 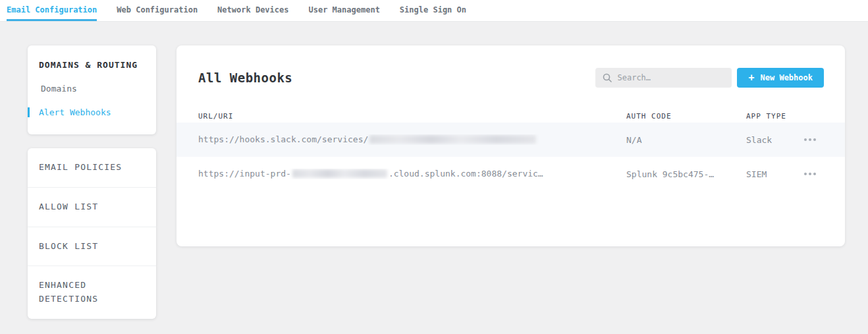 I want to click on sidebar-domains-routing-card: DOMAINS & ROUTING Domains Alert Webhooks, so click(x=92, y=90).